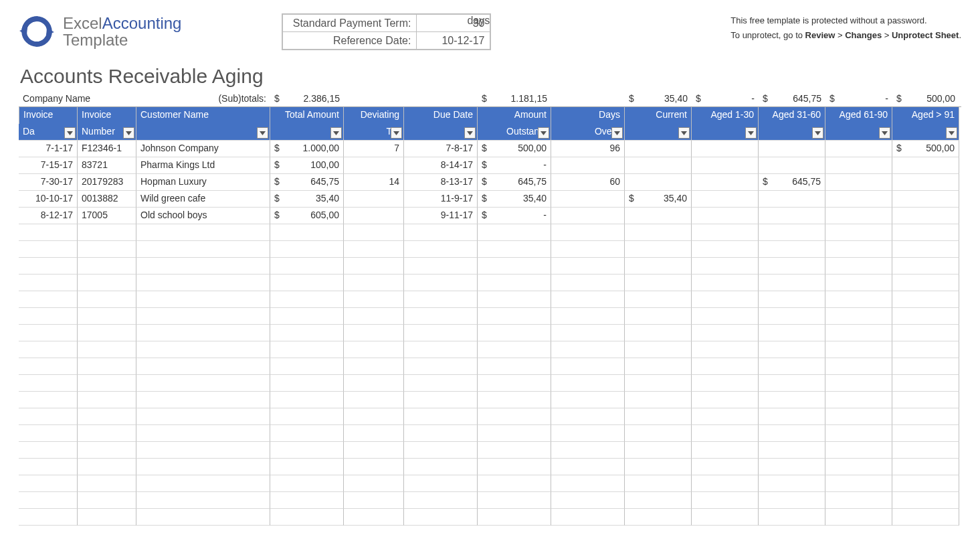 The image size is (980, 549). I want to click on cell-overdue: 96, so click(588, 149).